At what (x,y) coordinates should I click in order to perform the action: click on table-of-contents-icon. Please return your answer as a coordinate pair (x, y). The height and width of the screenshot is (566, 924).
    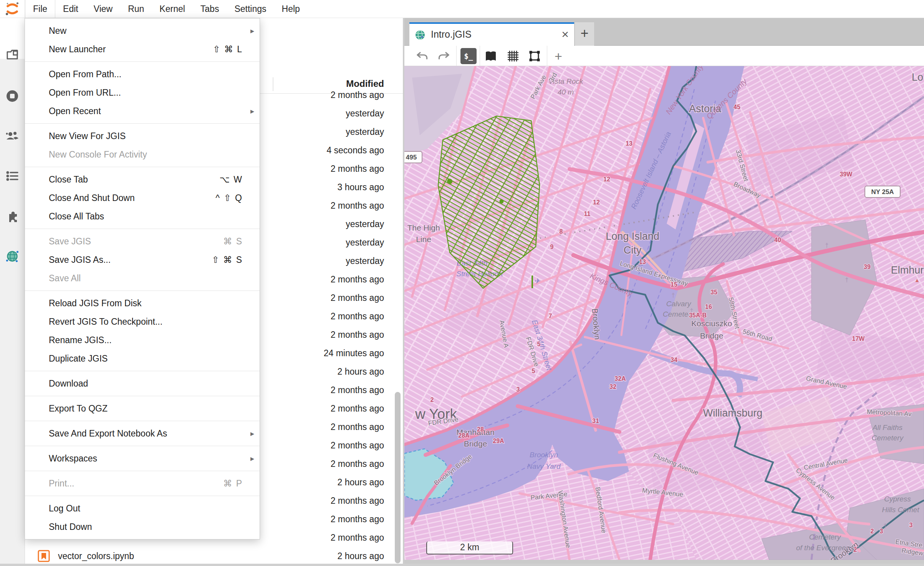
    Looking at the image, I should click on (12, 176).